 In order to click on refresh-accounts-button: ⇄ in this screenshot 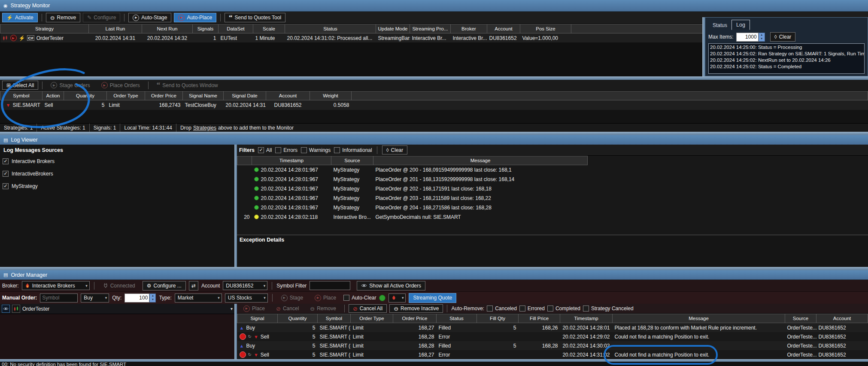, I will do `click(194, 286)`.